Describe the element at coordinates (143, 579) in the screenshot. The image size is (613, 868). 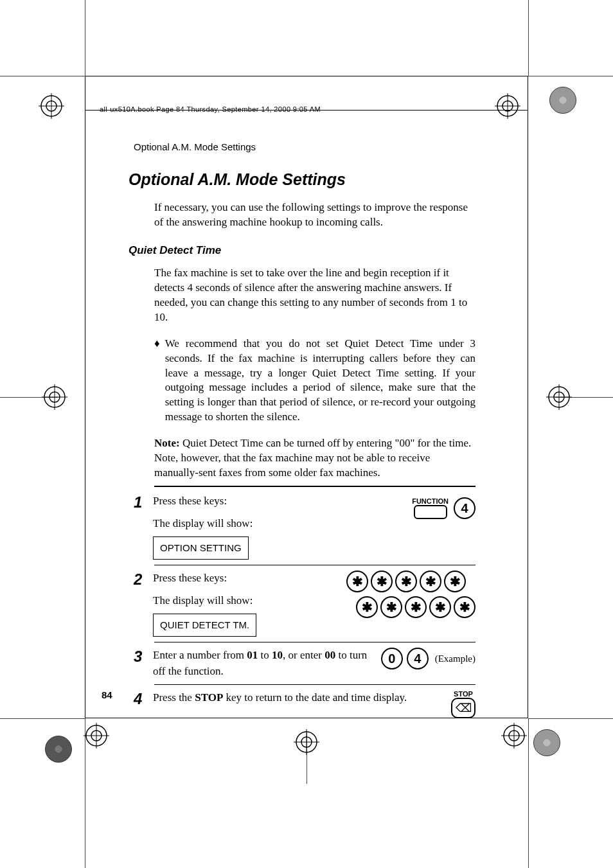
I see `step-number: 2` at that location.